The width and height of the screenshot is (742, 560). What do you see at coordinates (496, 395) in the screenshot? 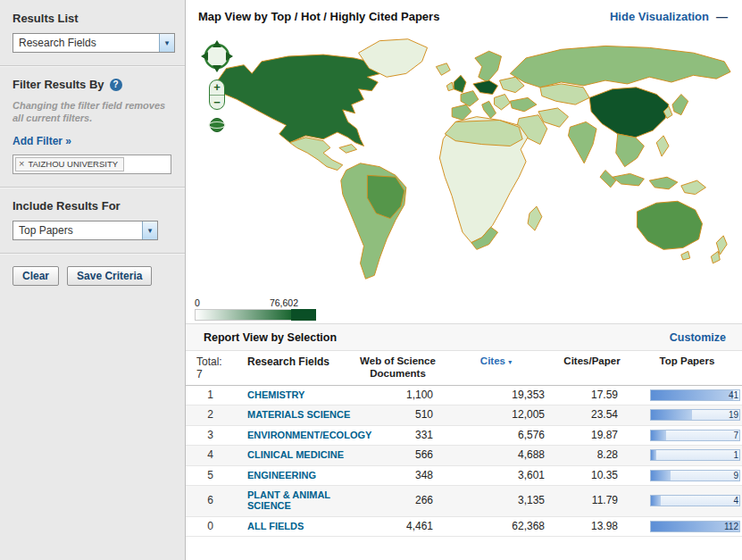
I see `cites-cell: 19,353` at bounding box center [496, 395].